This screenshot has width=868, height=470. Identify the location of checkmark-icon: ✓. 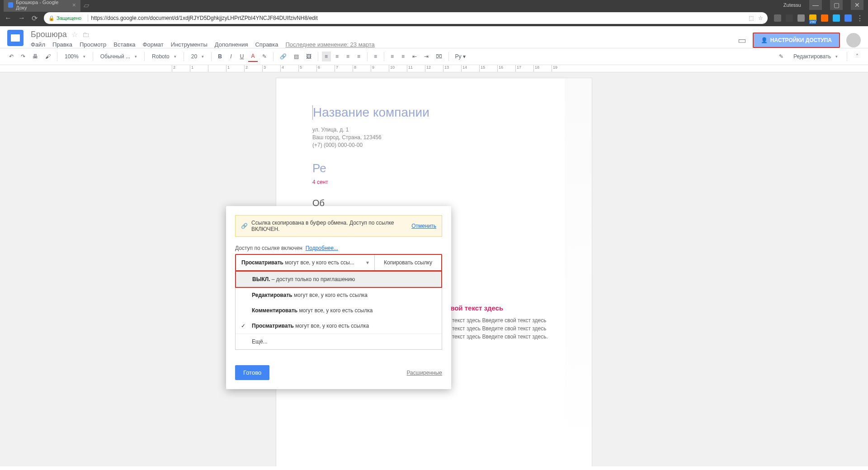
(243, 326).